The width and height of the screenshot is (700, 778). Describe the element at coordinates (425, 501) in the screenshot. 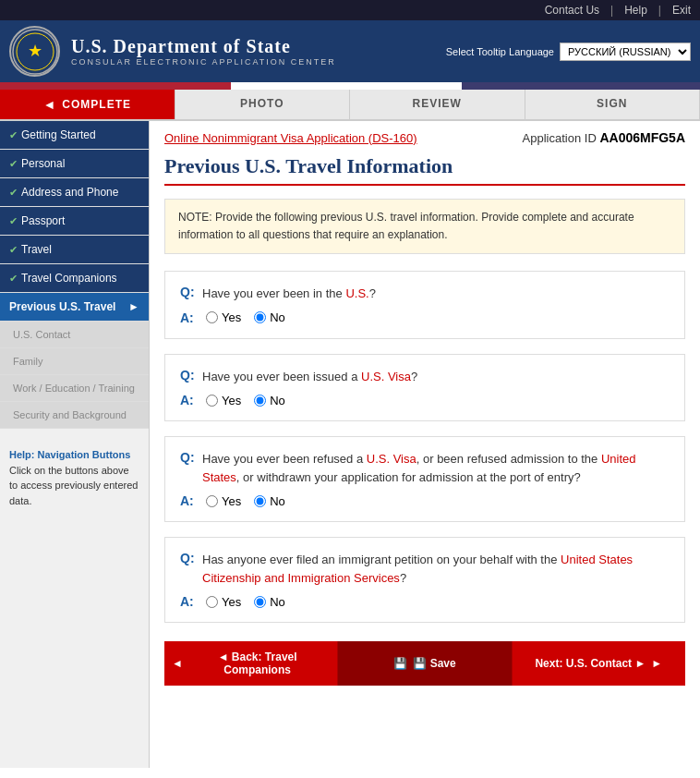

I see `a3-row: A: Yes No` at that location.